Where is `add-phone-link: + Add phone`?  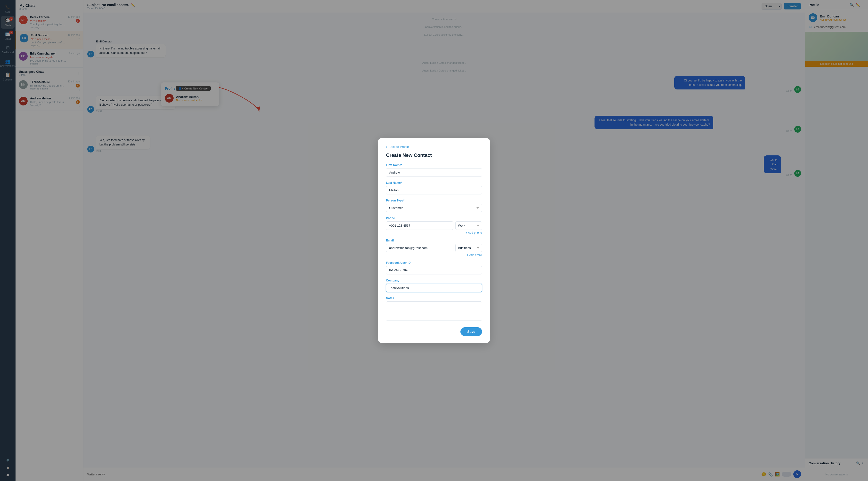 add-phone-link: + Add phone is located at coordinates (434, 233).